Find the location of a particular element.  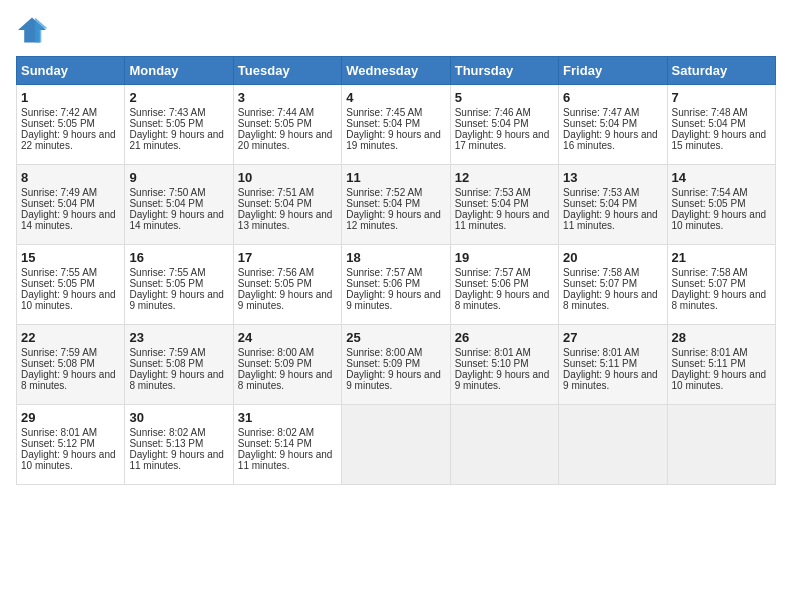

week-row-4: 22Sunrise: 7:59 AMSunset: 5:08 PMDayligh… is located at coordinates (396, 365).